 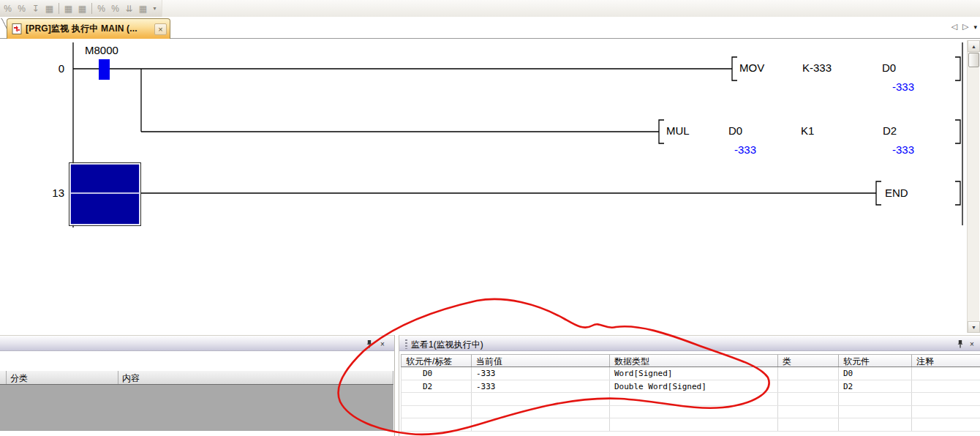 What do you see at coordinates (807, 130) in the screenshot?
I see `mul-source2: K1` at bounding box center [807, 130].